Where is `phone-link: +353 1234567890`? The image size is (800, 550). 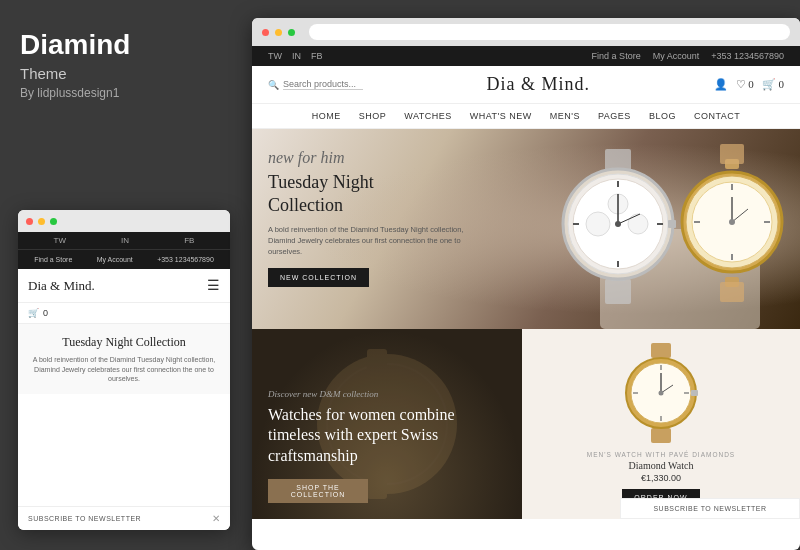 phone-link: +353 1234567890 is located at coordinates (748, 56).